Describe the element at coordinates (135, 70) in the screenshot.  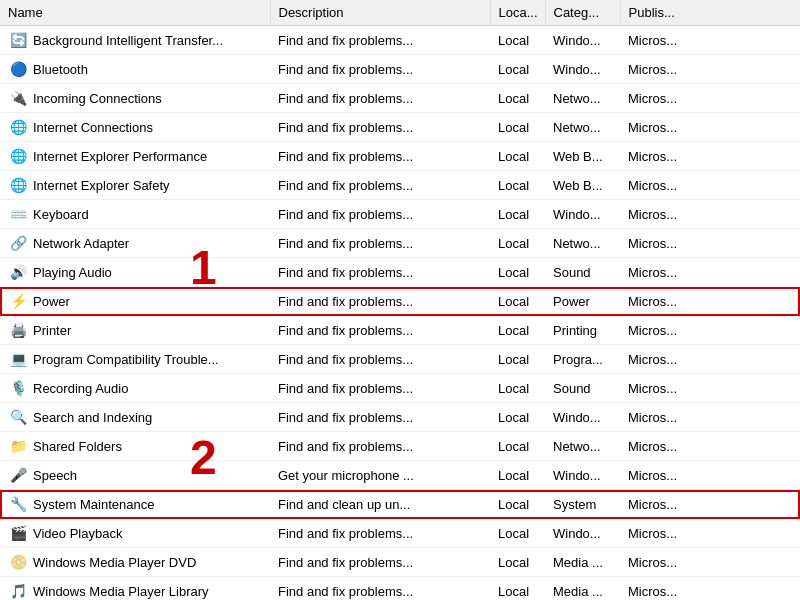
I see `cell-name: 🔵Bluetooth` at that location.